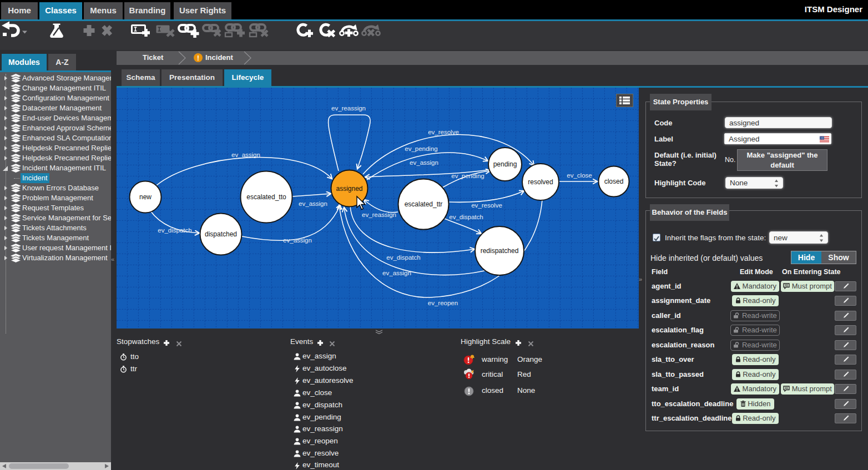  I want to click on svg-text: dispatched, so click(221, 234).